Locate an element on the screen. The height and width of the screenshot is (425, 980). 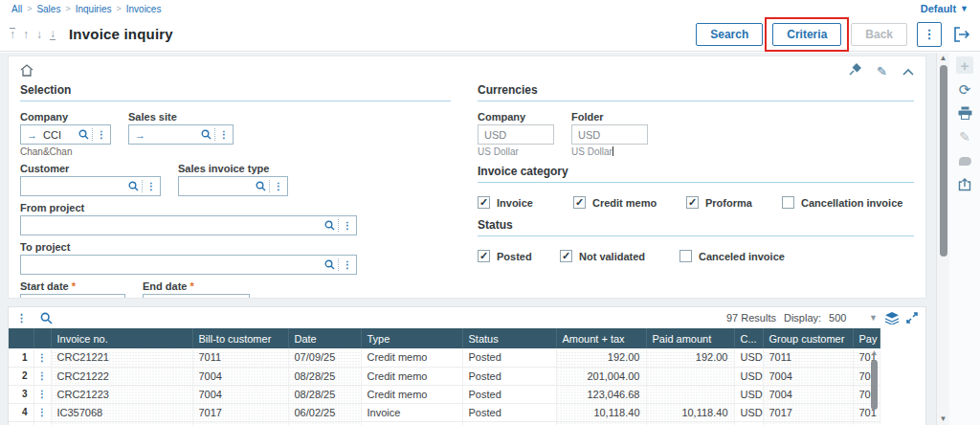
pin-icon is located at coordinates (856, 71).